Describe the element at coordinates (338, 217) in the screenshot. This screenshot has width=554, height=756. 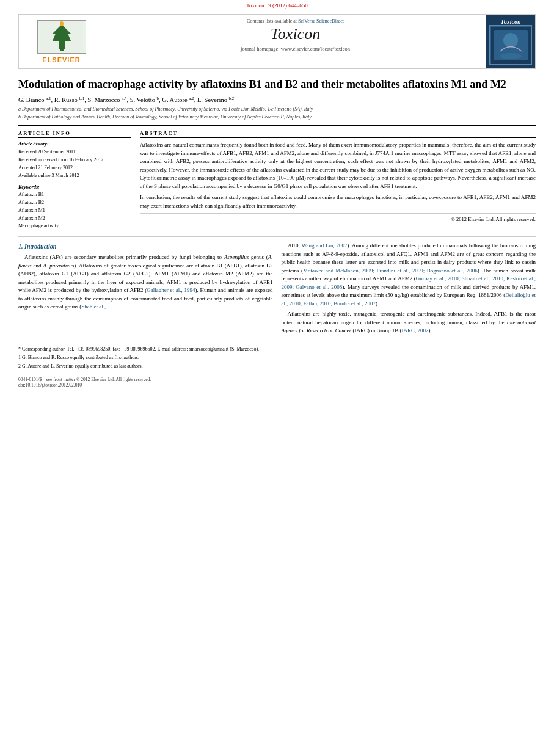
I see `copyright-notice: © 2012 Elsevier Ltd. All rights reserved…` at that location.